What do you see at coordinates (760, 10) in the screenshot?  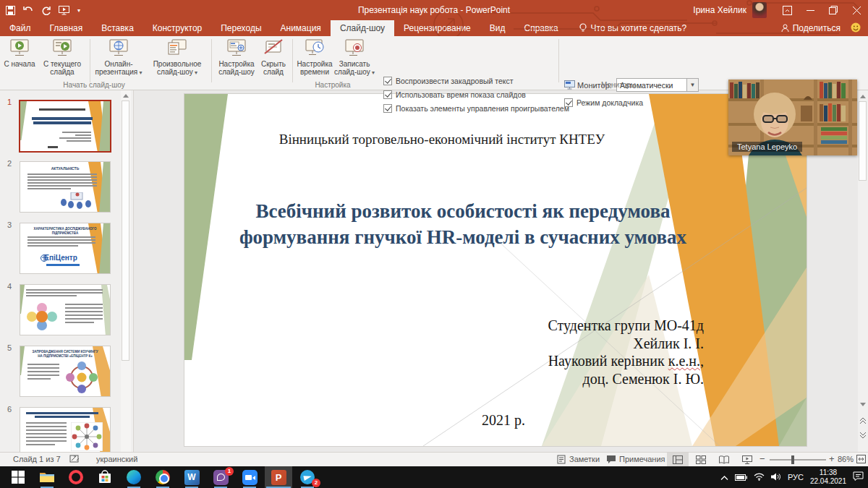 I see `account-avatar` at bounding box center [760, 10].